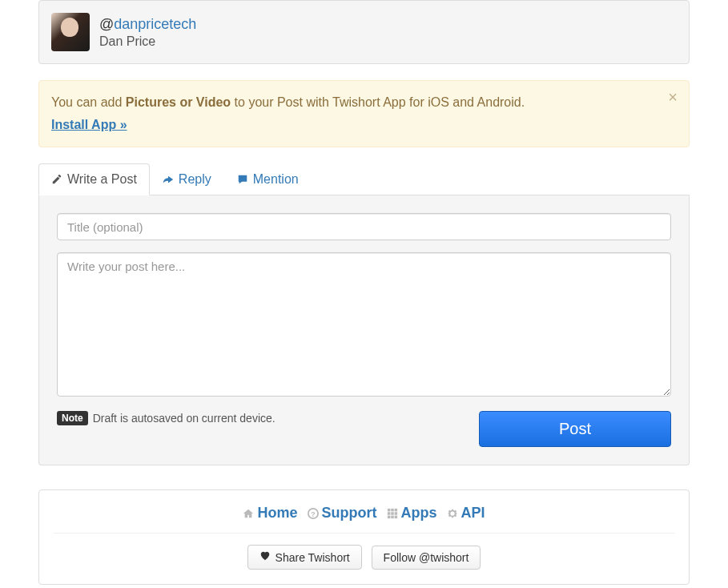 This screenshot has height=588, width=728. Describe the element at coordinates (167, 418) in the screenshot. I see `autosave-note: Note Draft is autosaved on current devic…` at that location.